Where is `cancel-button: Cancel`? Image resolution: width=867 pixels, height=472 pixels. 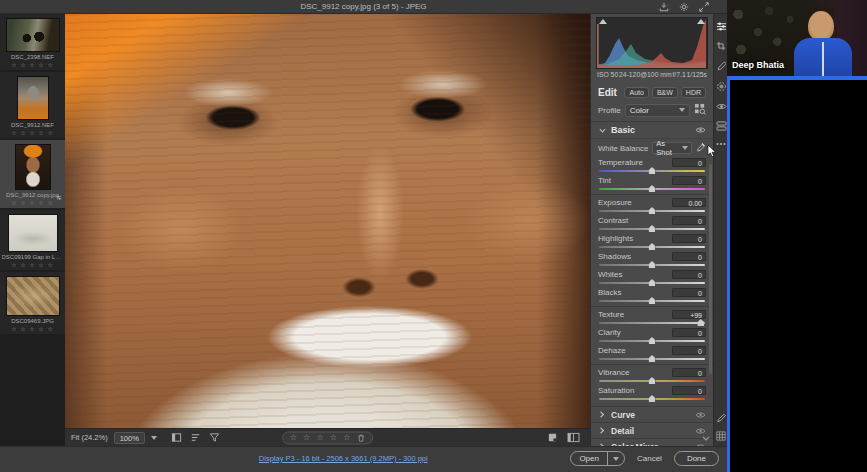 cancel-button: Cancel is located at coordinates (650, 458).